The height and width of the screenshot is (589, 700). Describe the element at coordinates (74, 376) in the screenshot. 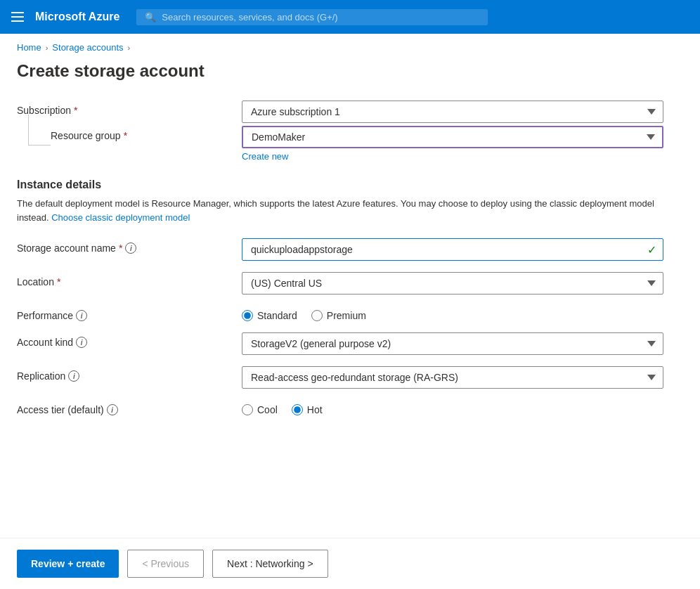

I see `replication-info-icon: i` at that location.